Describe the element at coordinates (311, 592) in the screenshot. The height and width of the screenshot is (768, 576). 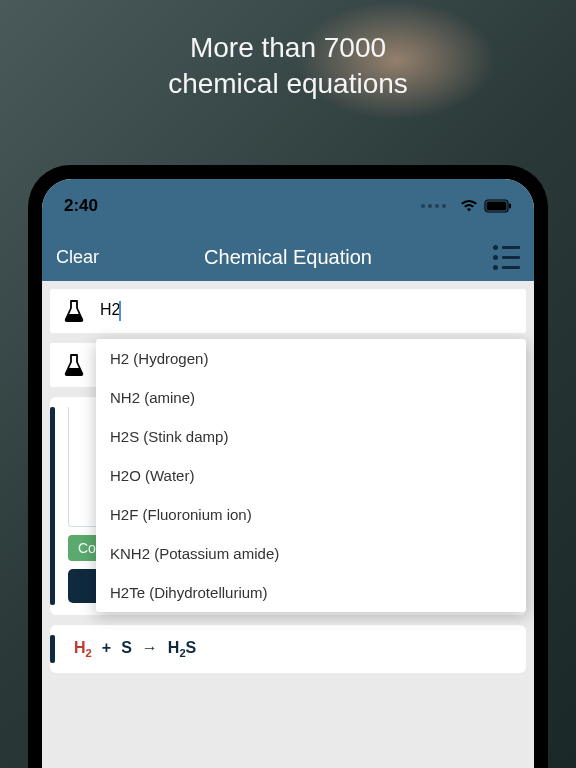
I see `suggestion-item: H2Te (Dihydrotellurium)` at that location.